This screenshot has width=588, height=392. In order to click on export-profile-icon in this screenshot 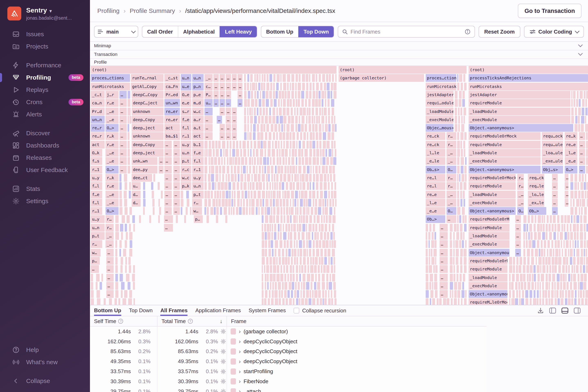, I will do `click(541, 310)`.